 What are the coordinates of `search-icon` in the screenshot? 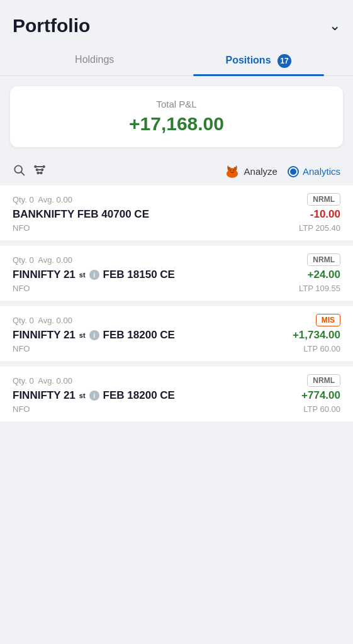 It's located at (19, 171).